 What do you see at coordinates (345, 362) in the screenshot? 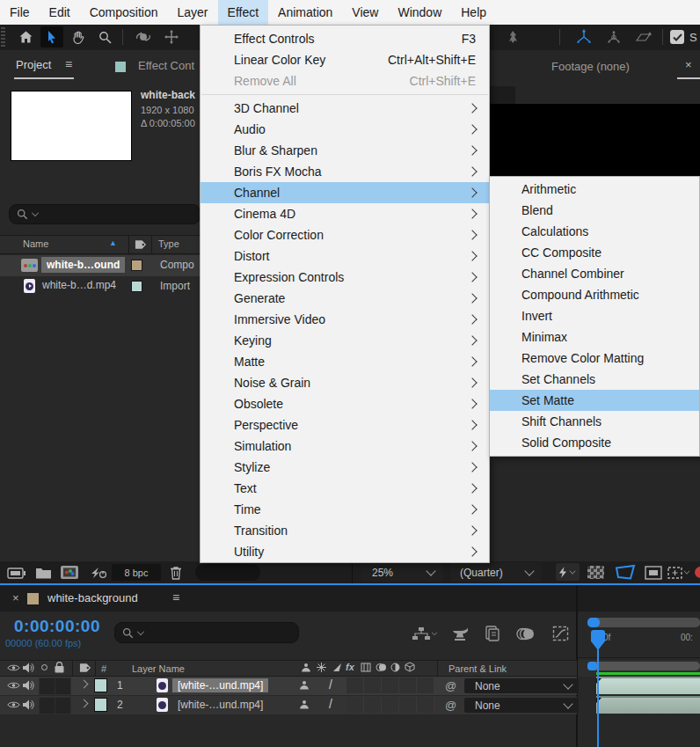
I see `menu-item-matte: Matte` at bounding box center [345, 362].